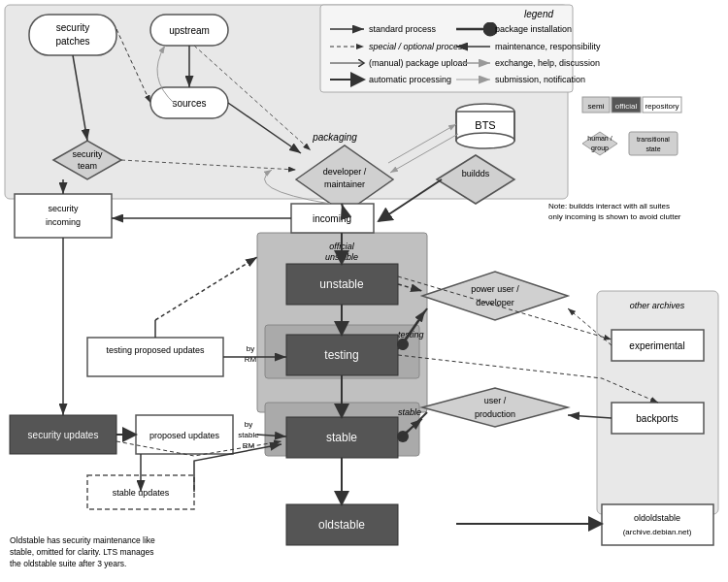 This screenshot has width=728, height=582. What do you see at coordinates (662, 107) in the screenshot?
I see `legend-repository: repository` at bounding box center [662, 107].